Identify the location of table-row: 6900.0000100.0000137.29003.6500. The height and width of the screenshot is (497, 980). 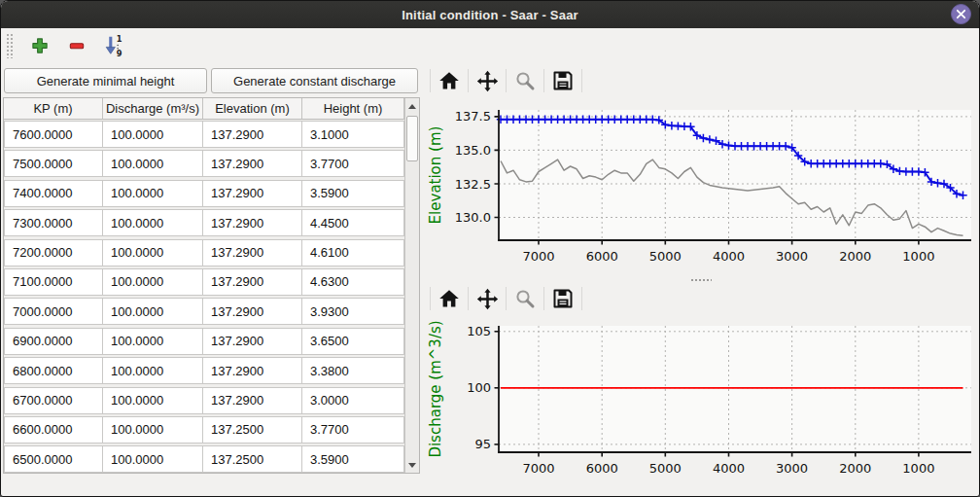
(212, 341).